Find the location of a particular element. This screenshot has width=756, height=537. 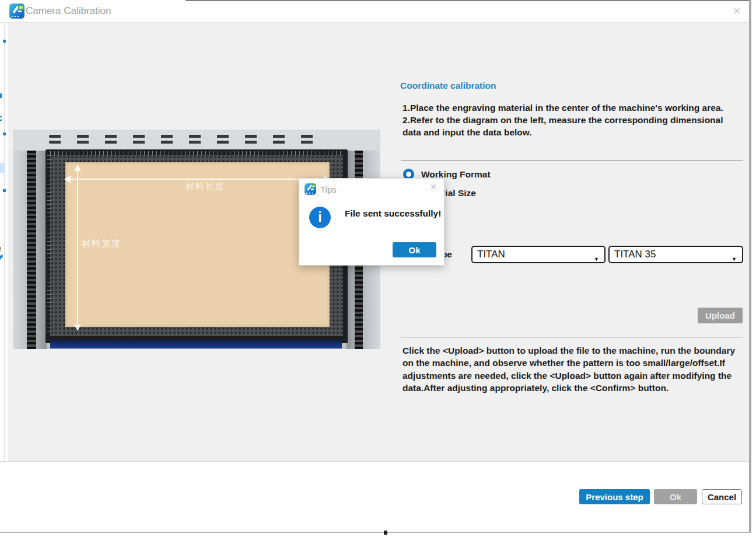

title-bar is located at coordinates (374, 12).